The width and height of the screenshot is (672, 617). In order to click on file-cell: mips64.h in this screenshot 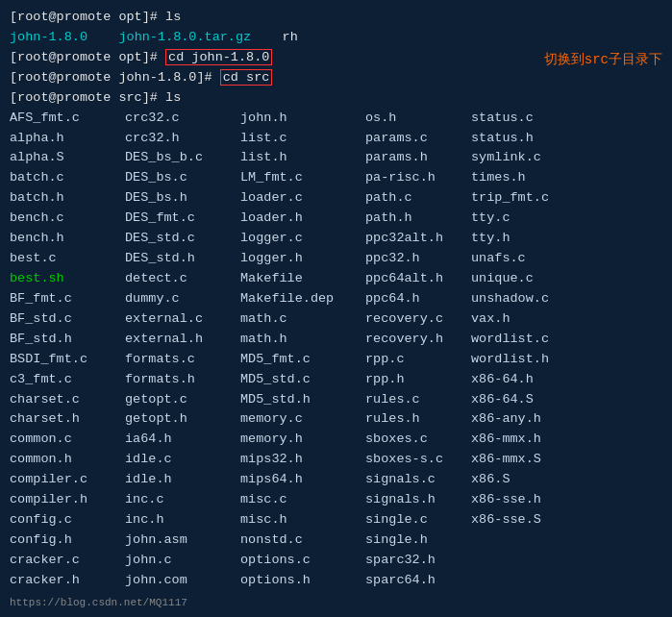, I will do `click(303, 481)`.